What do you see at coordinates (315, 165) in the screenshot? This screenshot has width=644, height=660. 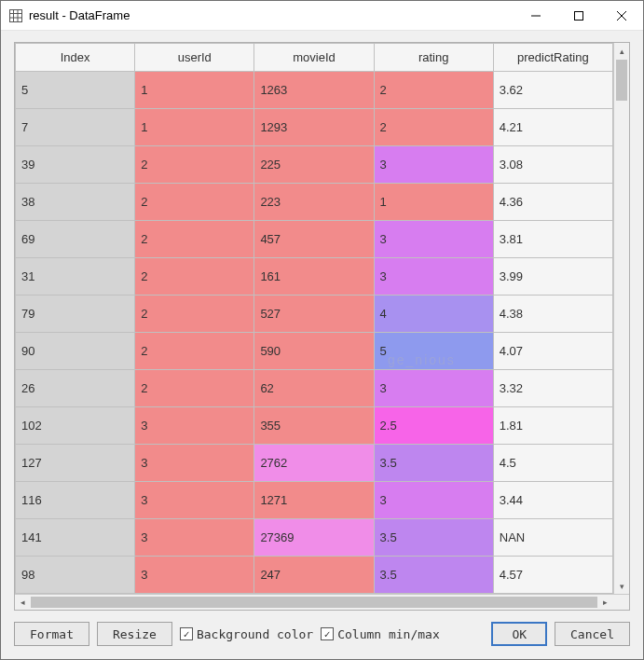 I see `table-row: 39222533.08` at bounding box center [315, 165].